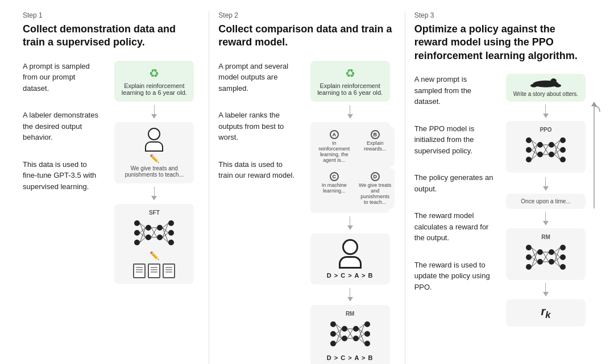 This screenshot has width=614, height=364. Describe the element at coordinates (154, 256) in the screenshot. I see `edit-icon2: ✏️` at that location.